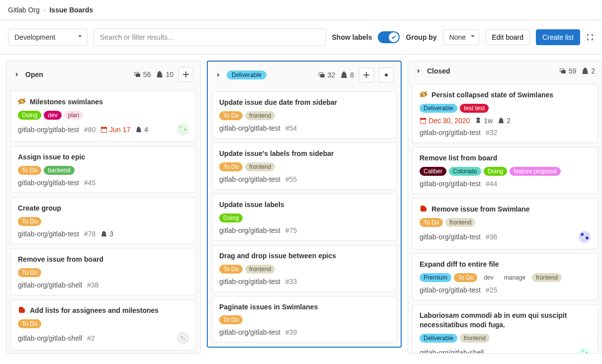 The image size is (602, 364). I want to click on issue-card: Paginate issues in Swimlanes To Do gitla…, so click(304, 320).